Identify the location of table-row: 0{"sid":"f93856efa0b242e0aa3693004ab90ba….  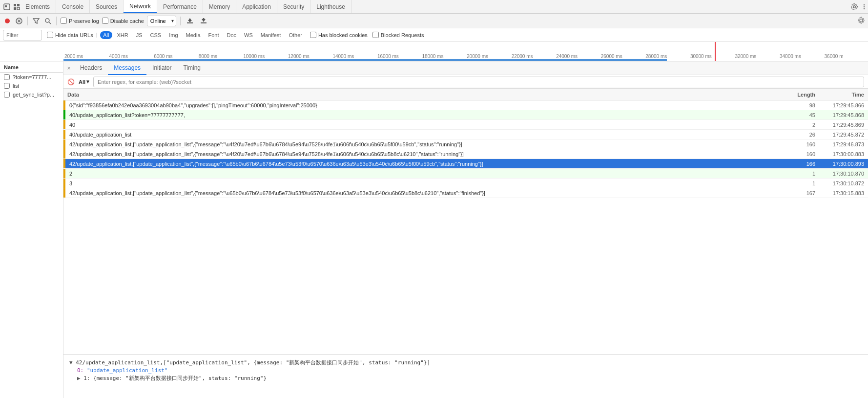
(466, 105).